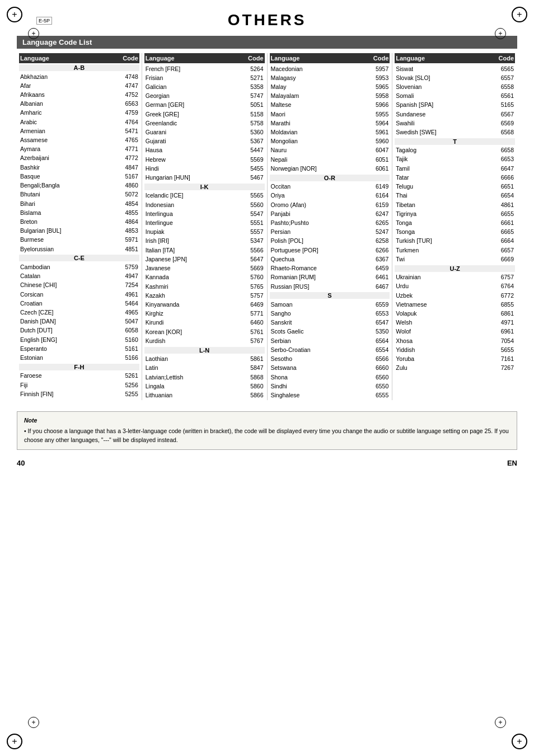  What do you see at coordinates (79, 195) in the screenshot?
I see `table-row: Bhutani5072` at bounding box center [79, 195].